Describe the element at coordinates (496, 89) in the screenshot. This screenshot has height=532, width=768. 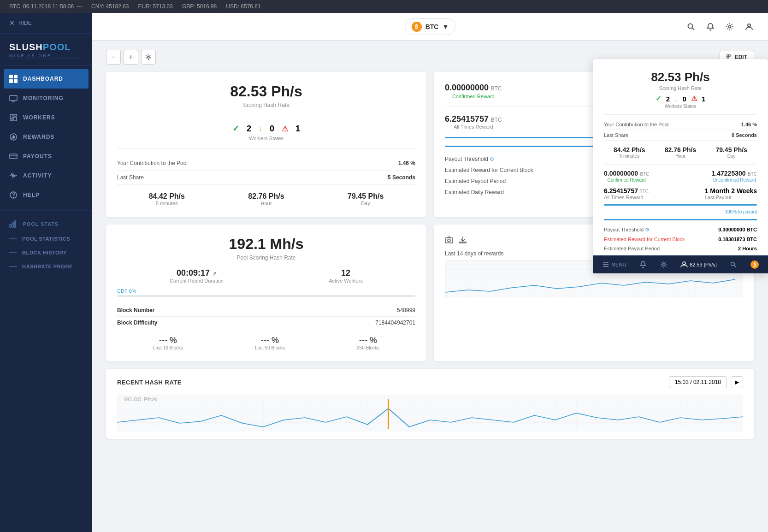
I see `confirmed-btc-unit: BTC` at that location.